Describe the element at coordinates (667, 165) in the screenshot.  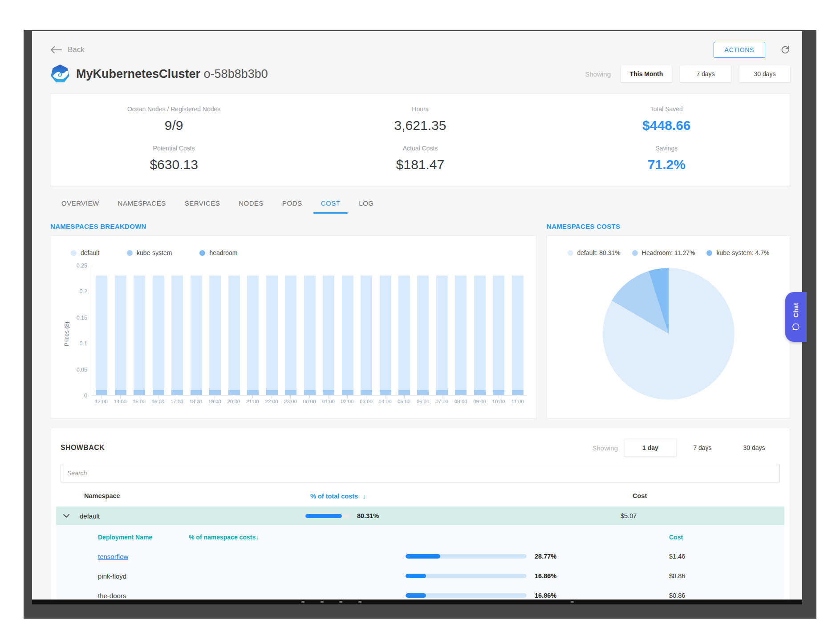
I see `stat-value: 71.2%` at that location.